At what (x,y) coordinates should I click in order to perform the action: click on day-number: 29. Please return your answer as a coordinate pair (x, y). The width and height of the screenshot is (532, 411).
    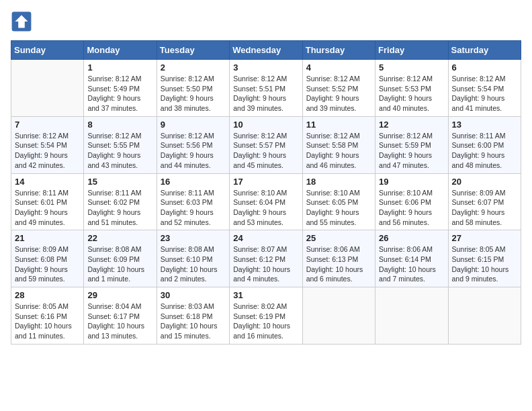
    Looking at the image, I should click on (120, 295).